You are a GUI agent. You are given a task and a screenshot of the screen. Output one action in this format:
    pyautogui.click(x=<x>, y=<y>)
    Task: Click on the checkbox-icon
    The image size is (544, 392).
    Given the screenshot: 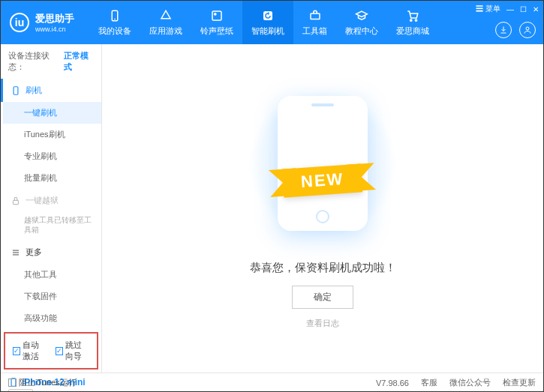 What is the action you would take?
    pyautogui.click(x=12, y=382)
    